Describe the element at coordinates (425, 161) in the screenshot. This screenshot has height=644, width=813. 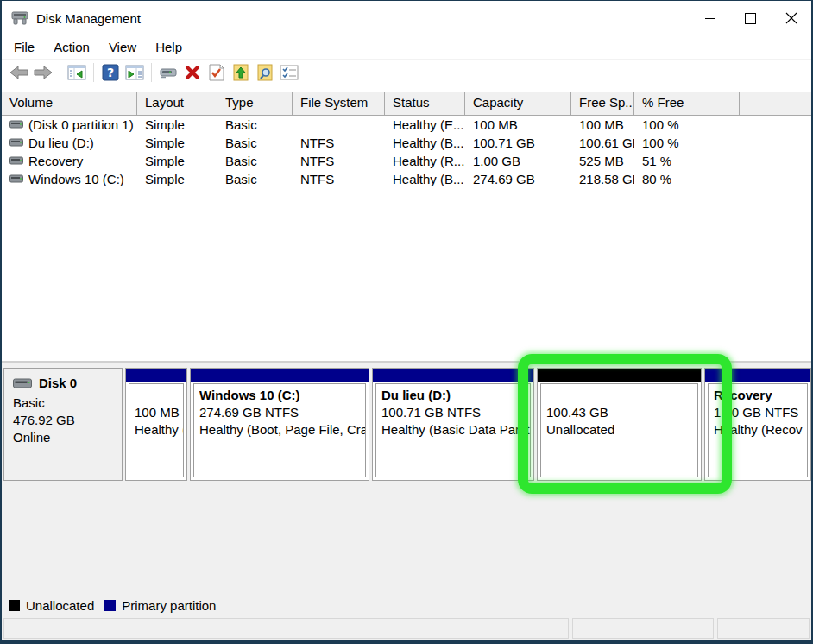
I see `cell-status: Healthy (R...` at that location.